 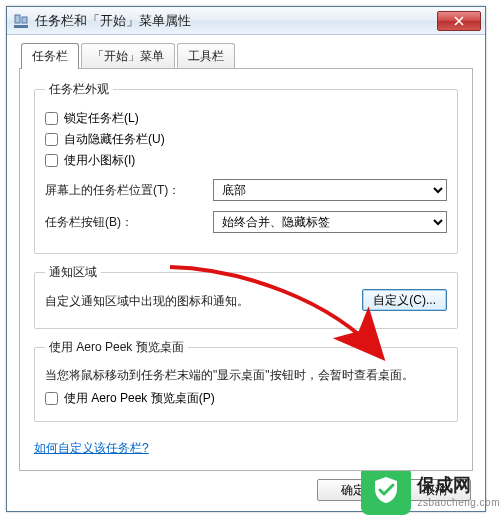 What do you see at coordinates (246, 222) in the screenshot?
I see `row-buttons: 任务栏按钮(B)： 始终合并、隐藏标签` at bounding box center [246, 222].